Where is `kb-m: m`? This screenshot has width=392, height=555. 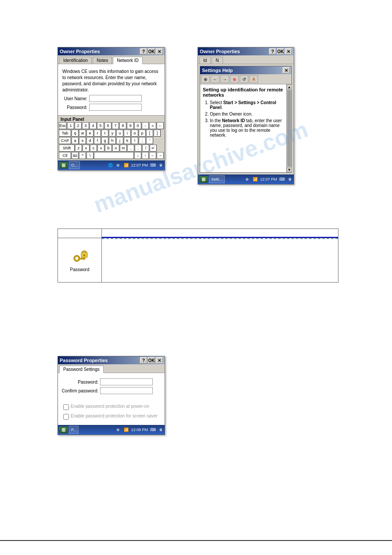
kb-m: m is located at coordinates (123, 148).